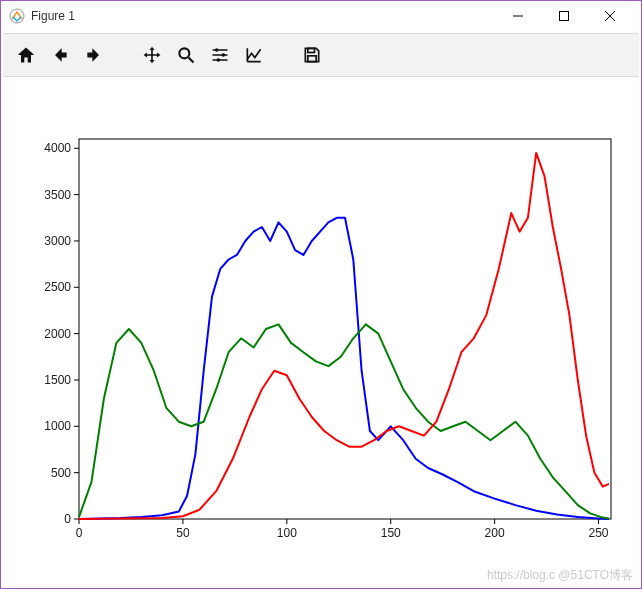 The width and height of the screenshot is (642, 589). Describe the element at coordinates (321, 55) in the screenshot. I see `matplotlib-toolbar` at that location.